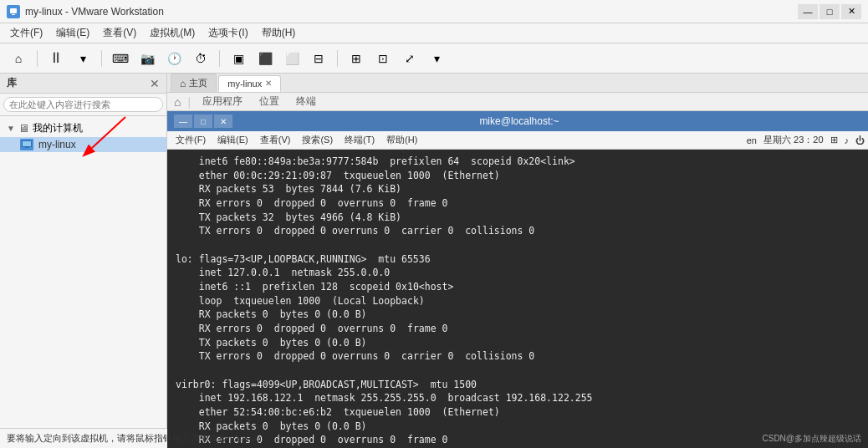 Image resolution: width=868 pixels, height=448 pixels. I want to click on toolbar-snapshot2-button: ⏱, so click(201, 59).